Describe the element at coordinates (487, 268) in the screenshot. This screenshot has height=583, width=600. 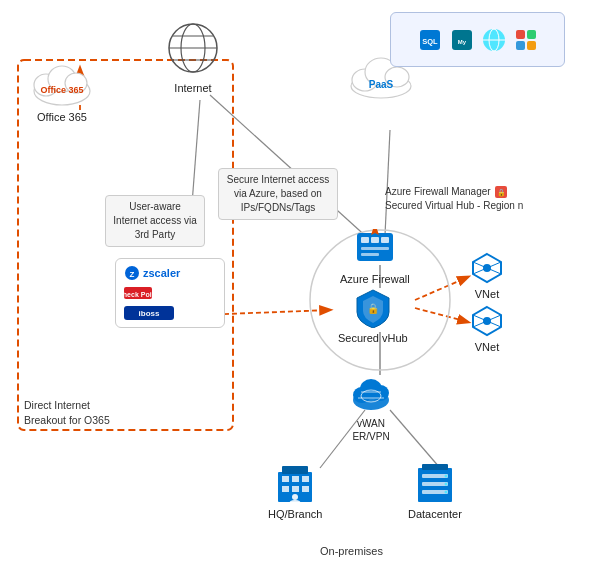
I see `vnet1-icon` at that location.